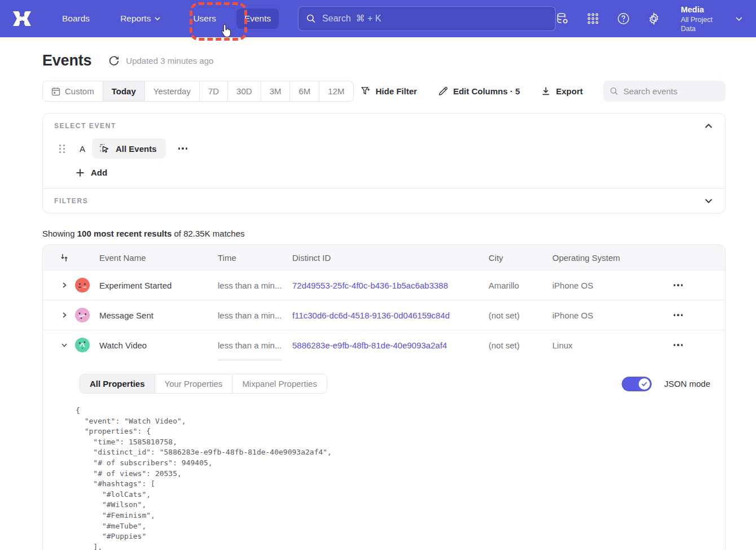  What do you see at coordinates (562, 91) in the screenshot?
I see `export-button: Export` at bounding box center [562, 91].